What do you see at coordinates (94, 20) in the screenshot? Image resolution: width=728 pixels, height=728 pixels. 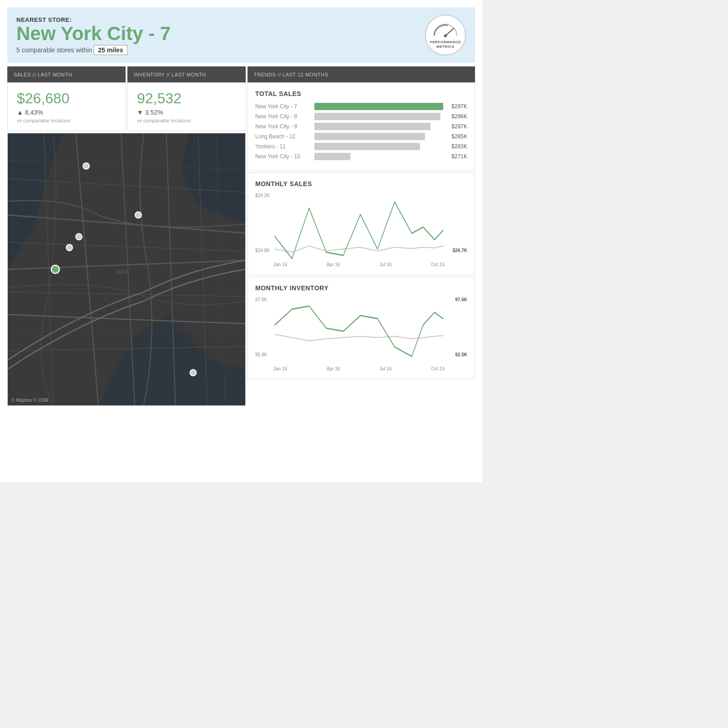 I see `nearest-store-label: NEAREST STORE:` at bounding box center [94, 20].